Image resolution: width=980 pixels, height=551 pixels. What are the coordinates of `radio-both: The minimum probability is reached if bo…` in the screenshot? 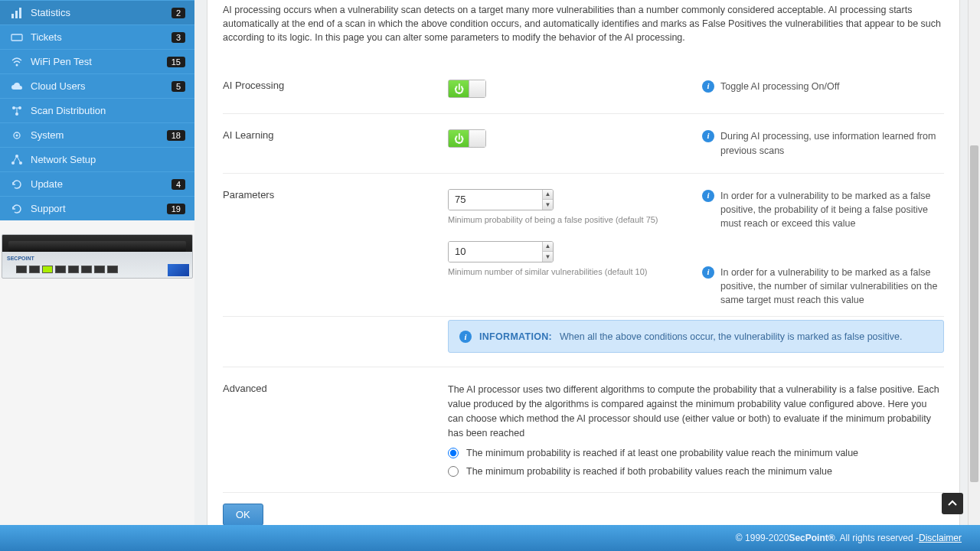 It's located at (696, 471).